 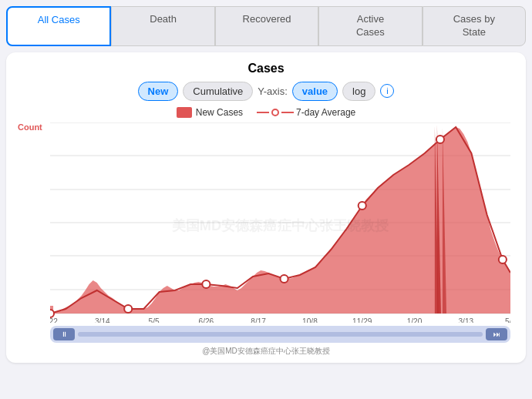 I want to click on tab-death: Death, so click(x=163, y=26).